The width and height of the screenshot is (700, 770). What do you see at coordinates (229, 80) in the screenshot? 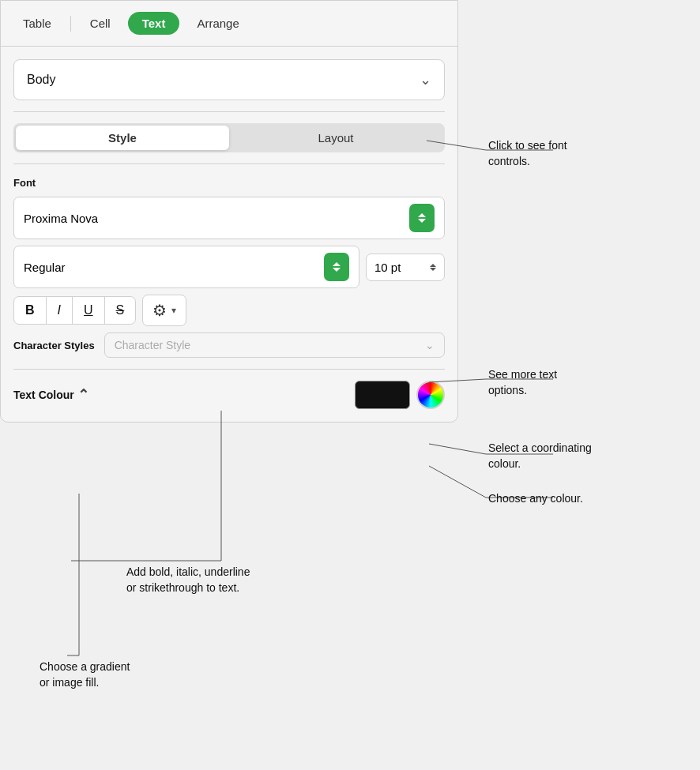
I see `style-selector-dropdown: Body ⌄` at bounding box center [229, 80].